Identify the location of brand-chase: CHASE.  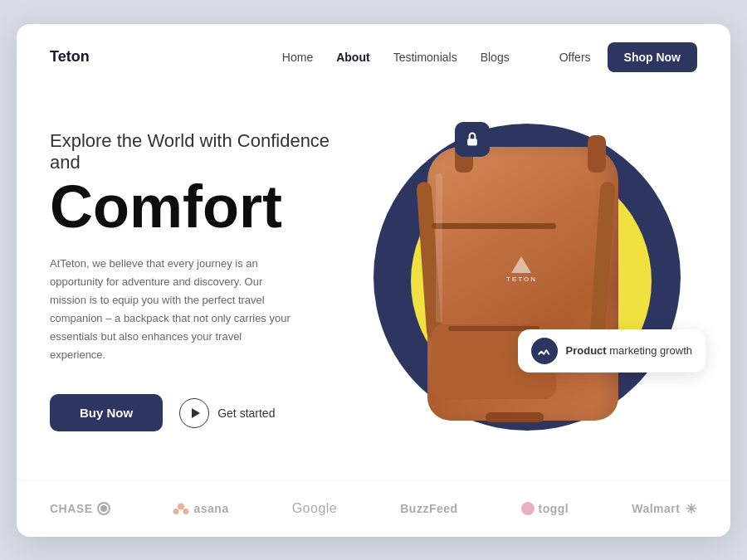
(80, 509).